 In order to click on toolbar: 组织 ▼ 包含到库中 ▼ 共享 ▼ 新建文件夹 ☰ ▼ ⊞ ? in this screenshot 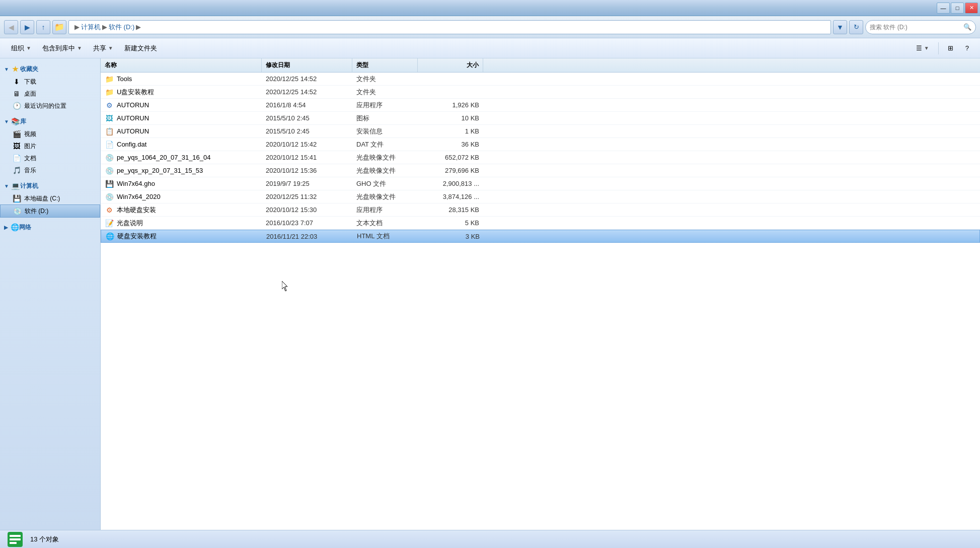, I will do `click(490, 48)`.